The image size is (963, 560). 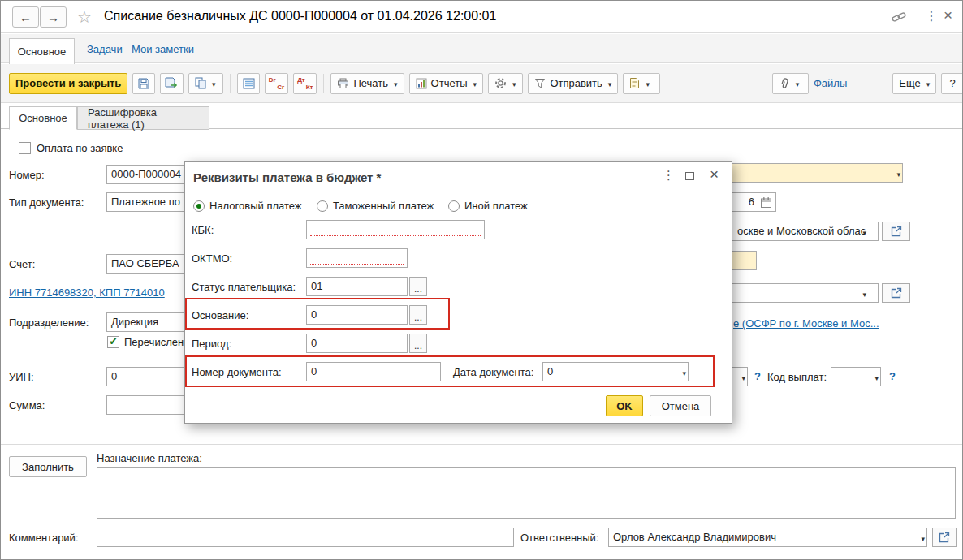 What do you see at coordinates (418, 343) in the screenshot?
I see `period-ellipsis-button: ...` at bounding box center [418, 343].